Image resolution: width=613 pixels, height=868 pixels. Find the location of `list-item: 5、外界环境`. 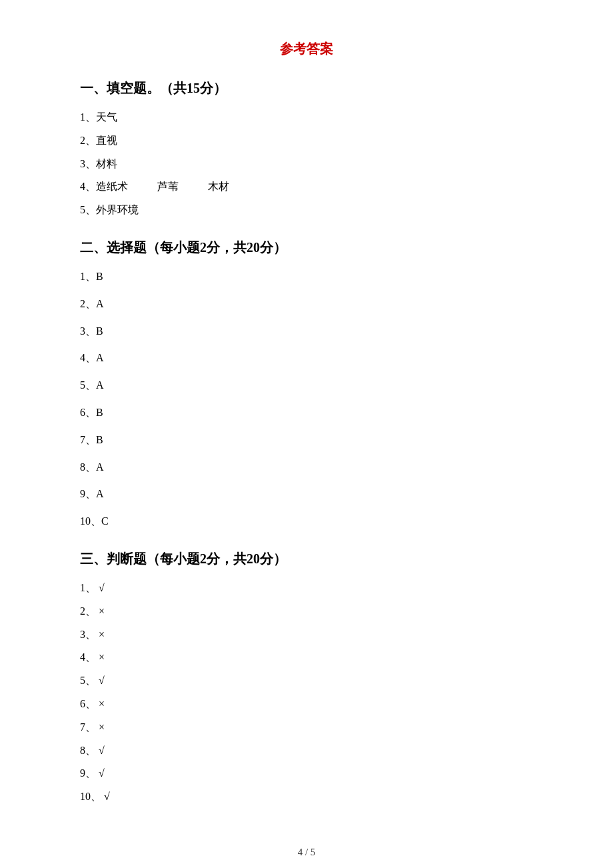

list-item: 5、外界环境 is located at coordinates (306, 211).